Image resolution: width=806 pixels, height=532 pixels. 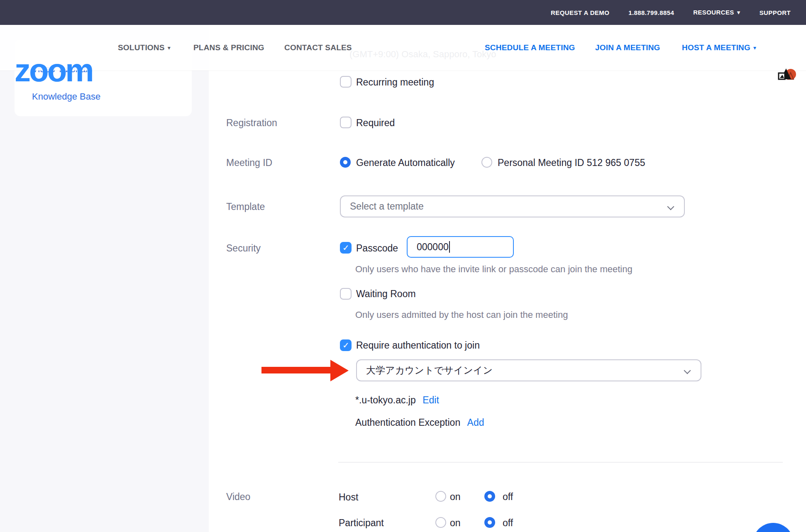 What do you see at coordinates (346, 122) in the screenshot?
I see `registration-required-checkbox` at bounding box center [346, 122].